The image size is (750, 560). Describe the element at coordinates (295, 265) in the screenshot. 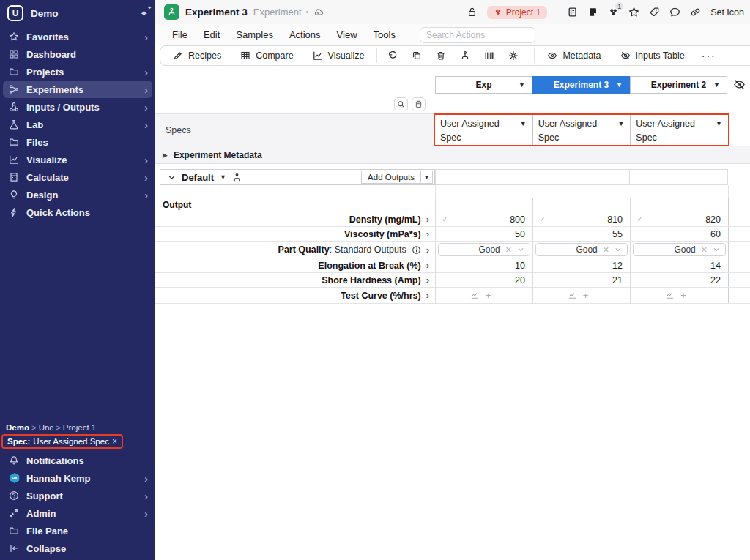

I see `row-label-elongation: Elongation at Break (%) ›` at that location.